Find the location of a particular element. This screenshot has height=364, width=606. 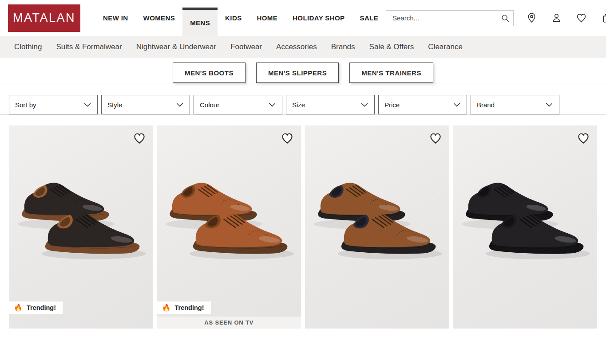

as-seen-on-tv-banner: AS SEEN ON TV is located at coordinates (229, 323).